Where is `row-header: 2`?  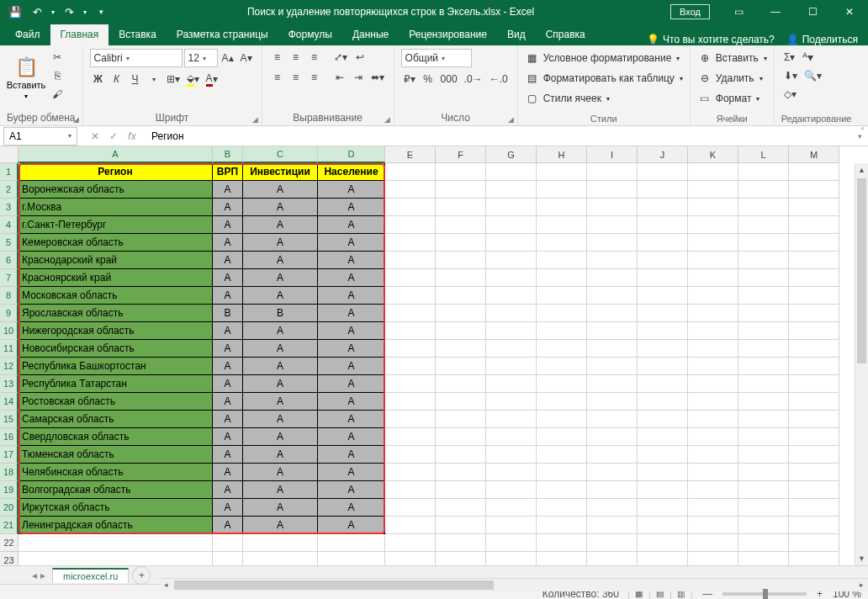 row-header: 2 is located at coordinates (9, 190).